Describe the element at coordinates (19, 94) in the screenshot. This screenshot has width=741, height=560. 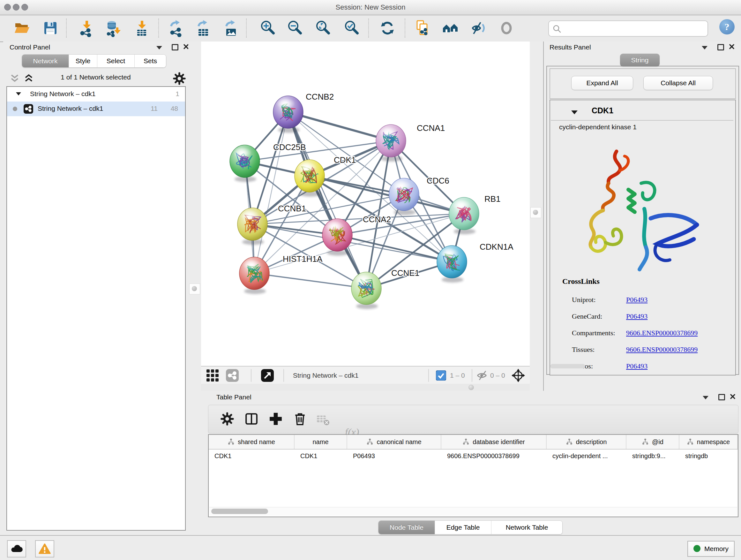
I see `expand-caret-icon` at that location.